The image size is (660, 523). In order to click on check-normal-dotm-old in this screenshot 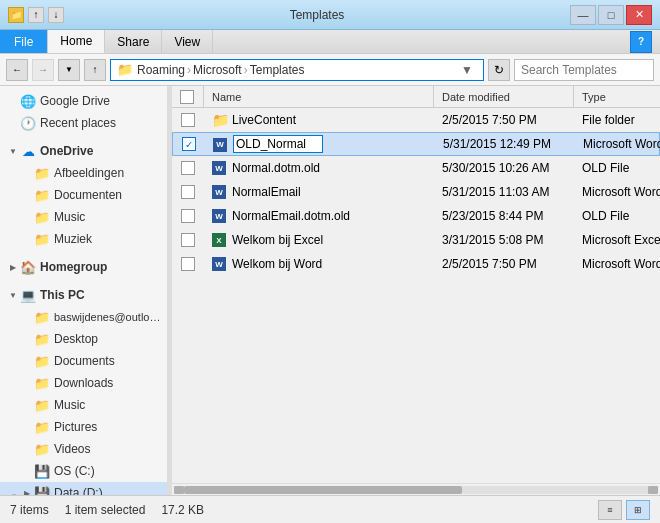, I will do `click(188, 168)`.